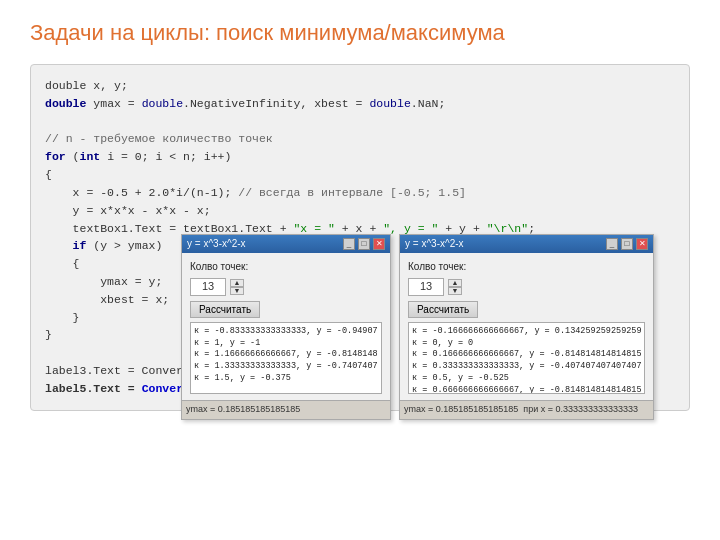 This screenshot has width=720, height=540. Describe the element at coordinates (379, 244) in the screenshot. I see `window1-close-btn: ✕` at that location.